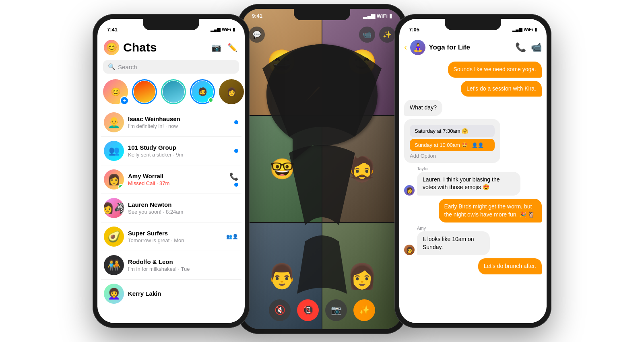 Image resolution: width=644 pixels, height=342 pixels. Describe the element at coordinates (257, 16) in the screenshot. I see `time-middle: 9:41` at that location.